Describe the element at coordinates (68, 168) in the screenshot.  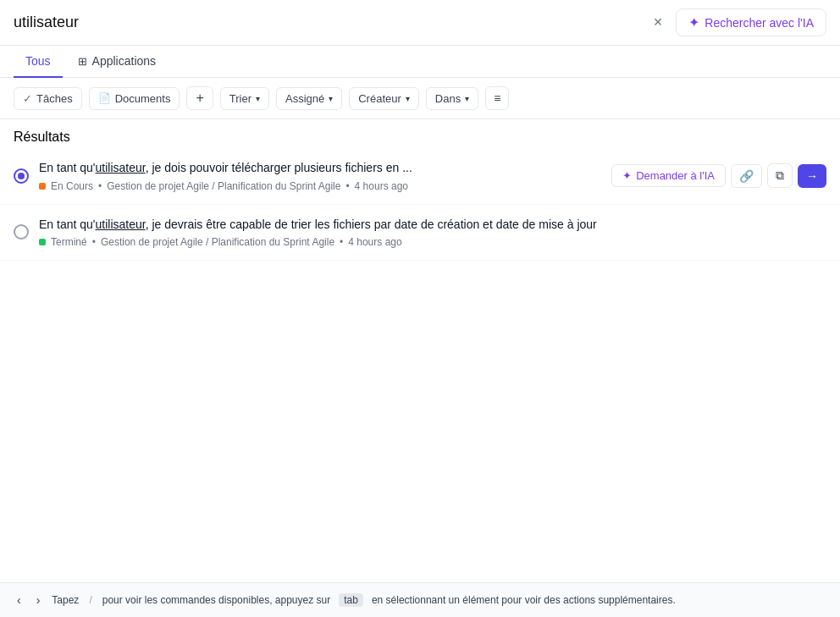
I see `title-before-1: En tant qu'` at that location.